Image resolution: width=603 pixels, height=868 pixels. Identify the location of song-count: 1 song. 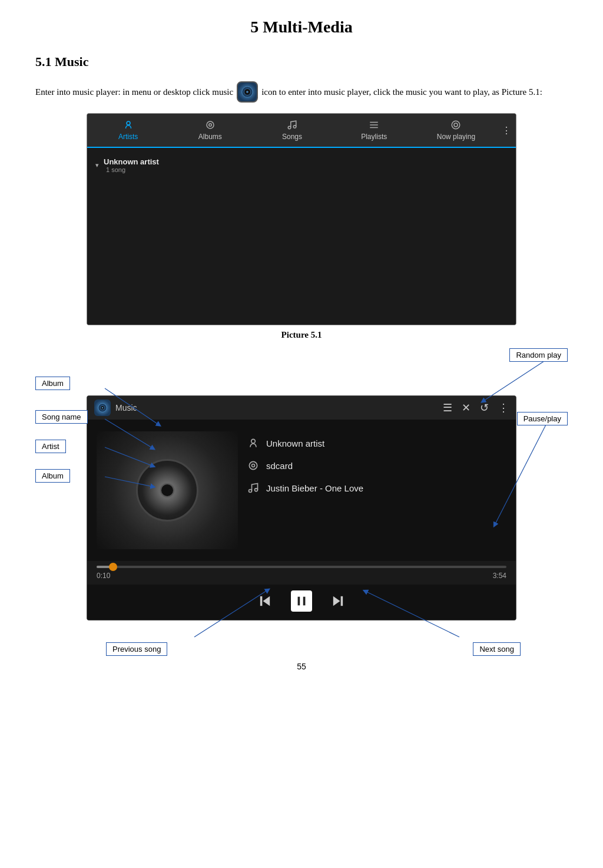
(132, 170).